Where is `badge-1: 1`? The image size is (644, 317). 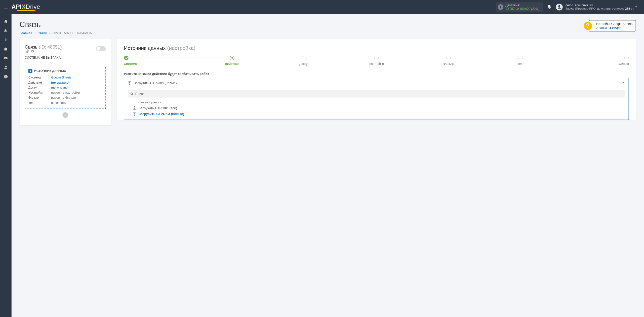
badge-1: 1 is located at coordinates (30, 71).